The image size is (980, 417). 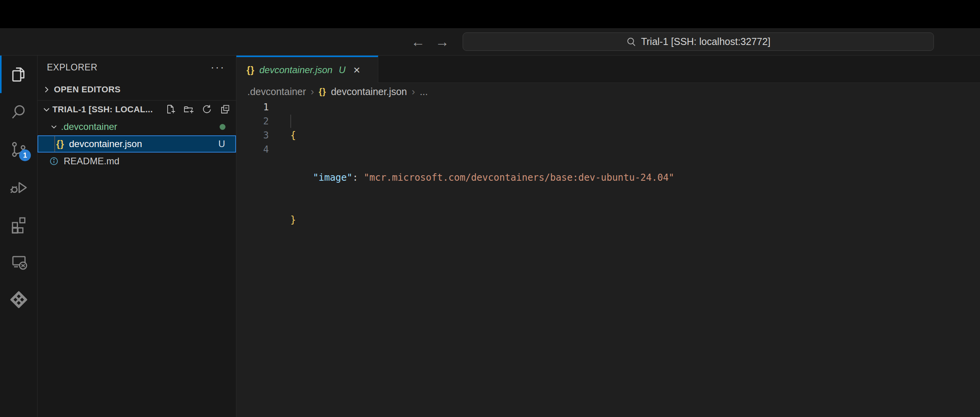 I want to click on tab-bar: {} devcontainer.json U ×, so click(x=608, y=69).